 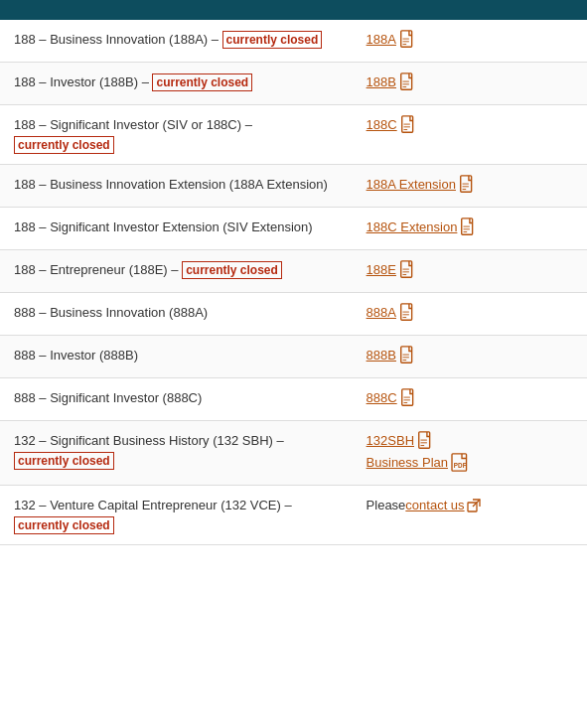 What do you see at coordinates (177, 272) in the screenshot?
I see `subclass-cell: 188 – Entrepreneur (188E) – currently cl…` at bounding box center [177, 272].